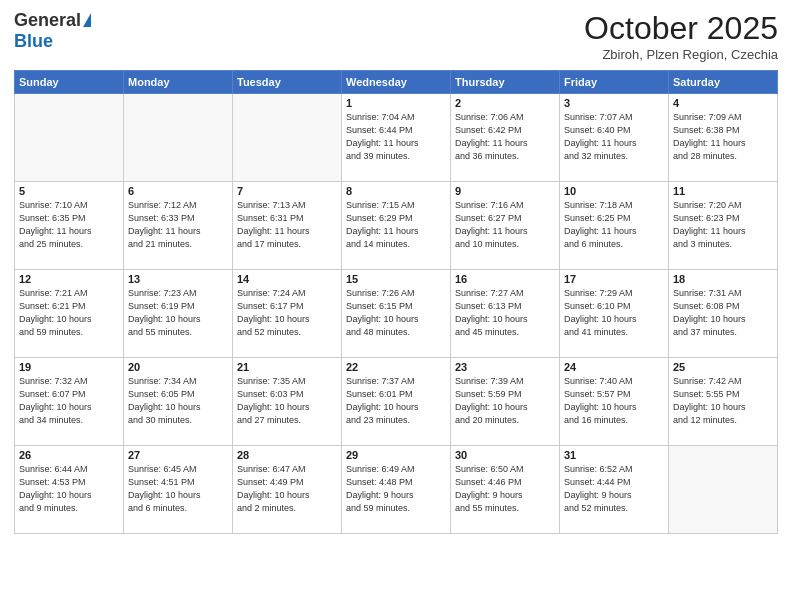 The width and height of the screenshot is (792, 612). What do you see at coordinates (614, 226) in the screenshot?
I see `table-row: 10Sunrise: 7:18 AM Sunset: 6:25 PM Dayli…` at bounding box center [614, 226].